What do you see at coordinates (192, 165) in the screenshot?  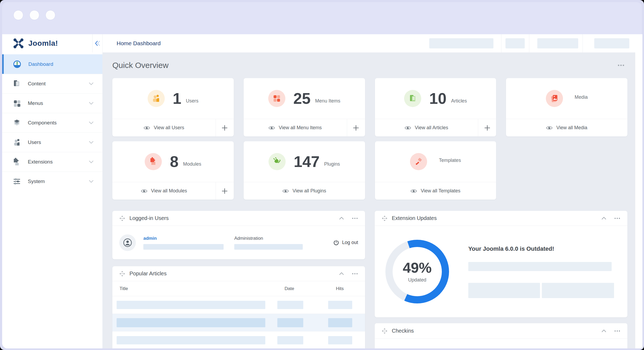 I see `stat-label: Modules` at bounding box center [192, 165].